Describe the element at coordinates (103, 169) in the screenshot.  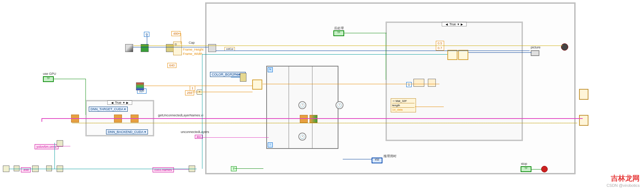
I see `wire-path` at that location.